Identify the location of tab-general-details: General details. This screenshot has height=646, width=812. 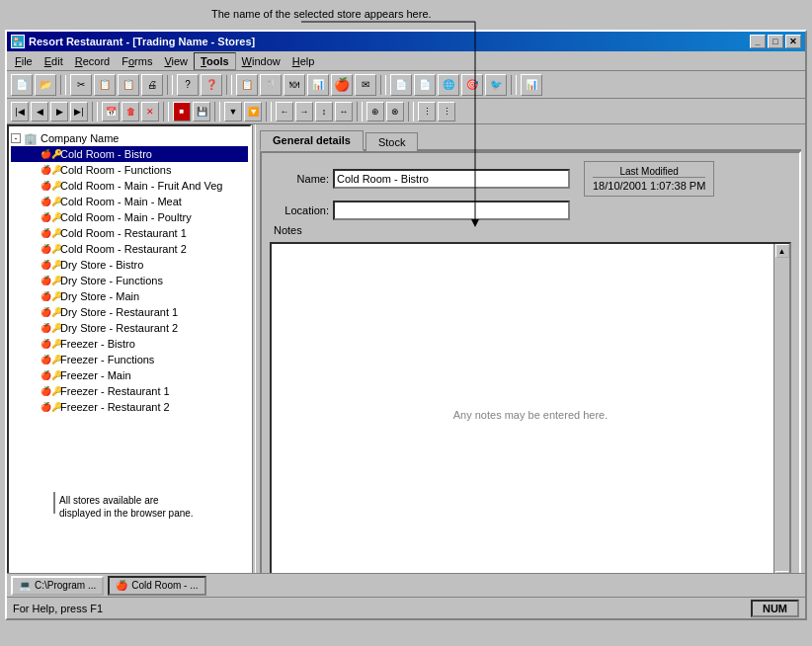
(312, 140).